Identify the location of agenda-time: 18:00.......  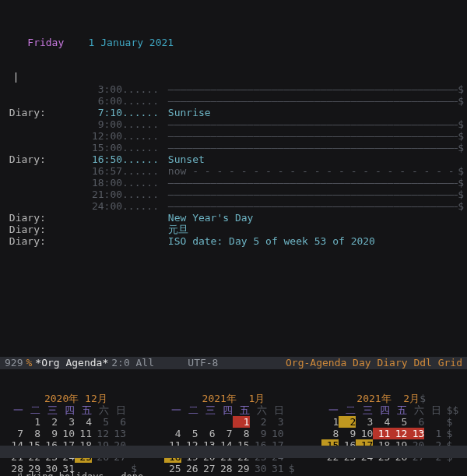
(118, 182).